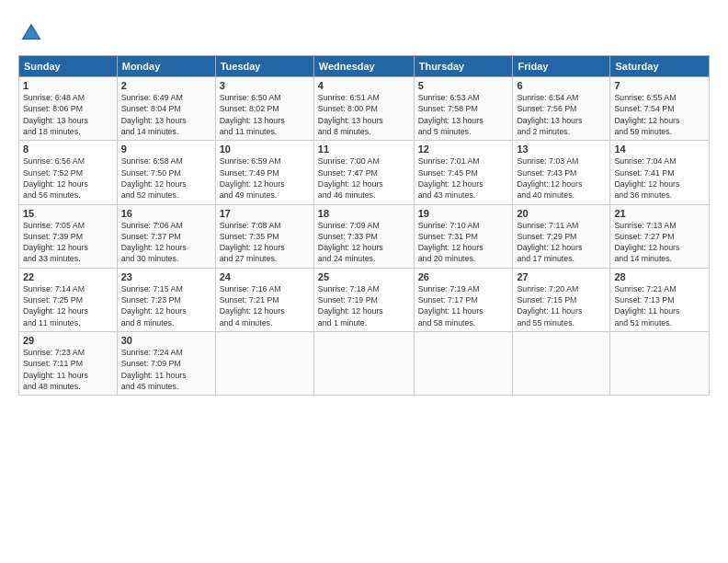 This screenshot has width=728, height=563. What do you see at coordinates (364, 173) in the screenshot?
I see `calendar-cell: 11Sunrise: 7:00 AMSunset: 7:47 PMDayligh…` at bounding box center [364, 173].